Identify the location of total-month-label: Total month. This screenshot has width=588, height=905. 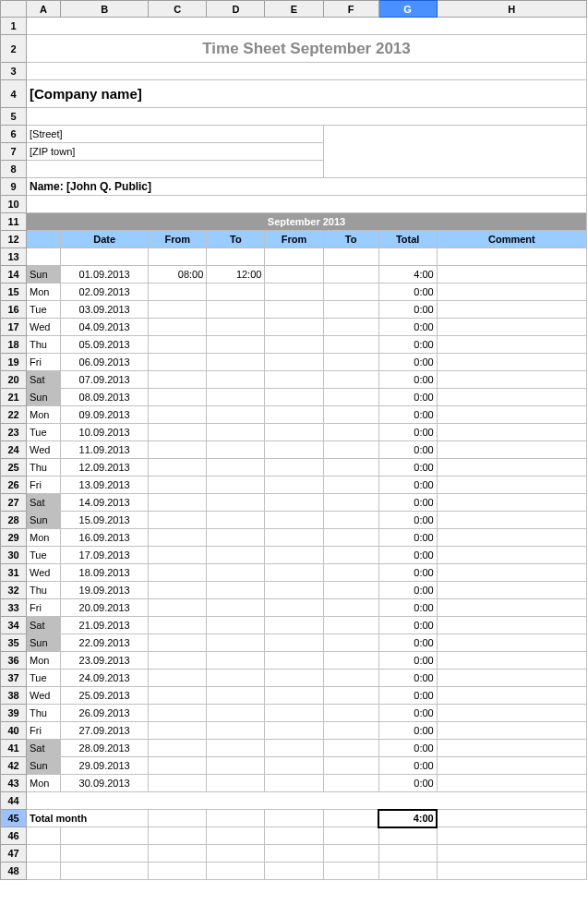
(88, 818).